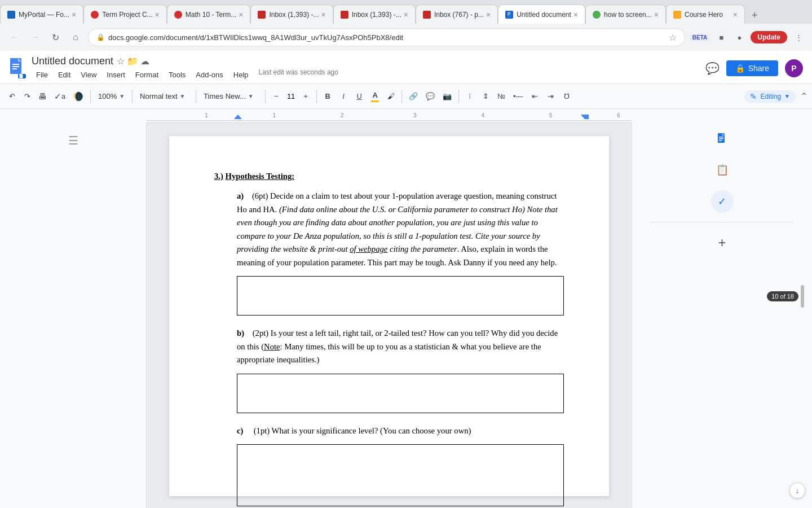 Image resolution: width=812 pixels, height=508 pixels. What do you see at coordinates (626, 14) in the screenshot?
I see `tab-how-to-screen: how to screen... ×` at bounding box center [626, 14].